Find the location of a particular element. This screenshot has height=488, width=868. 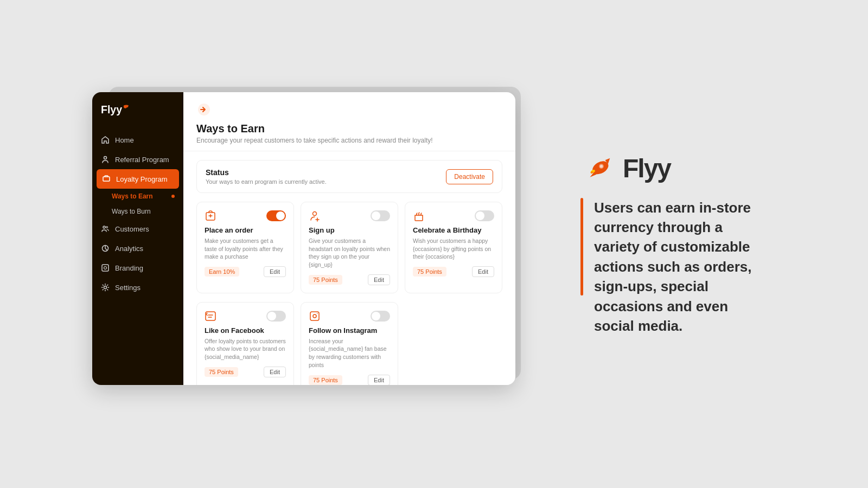

page-header-icon is located at coordinates (204, 110).